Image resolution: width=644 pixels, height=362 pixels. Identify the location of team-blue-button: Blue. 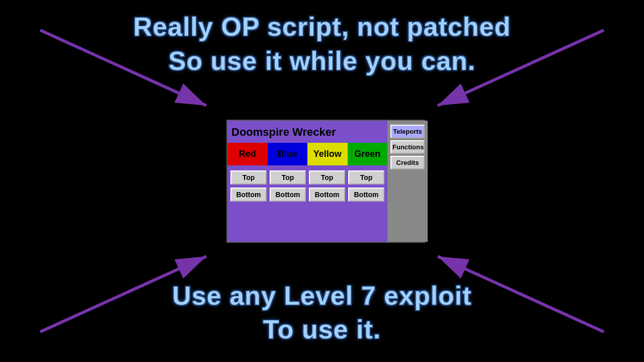
(288, 154).